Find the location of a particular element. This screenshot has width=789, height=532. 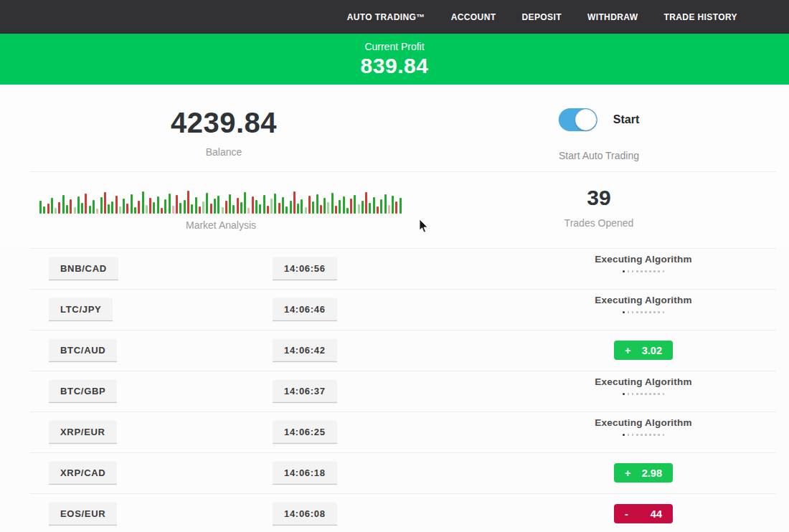

time-badge: 14:06:08 is located at coordinates (305, 513).